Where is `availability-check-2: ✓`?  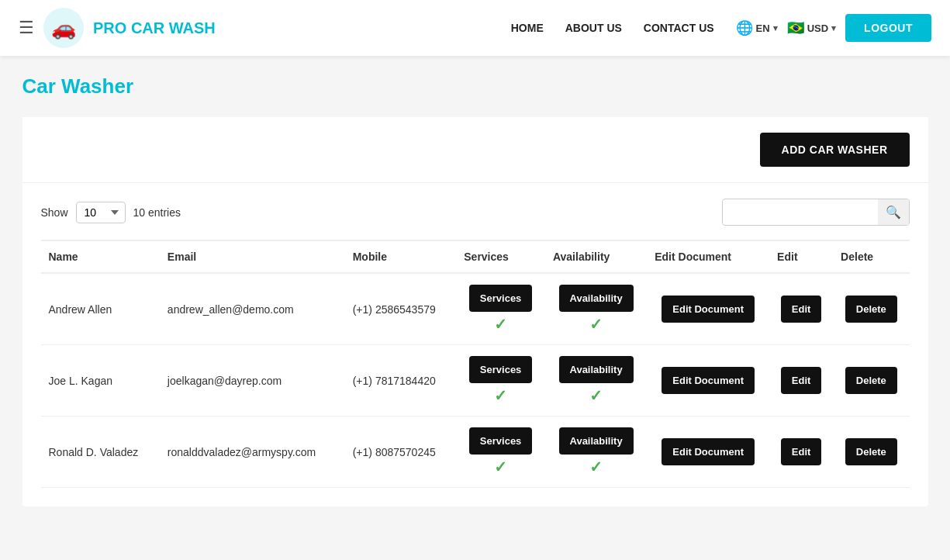 availability-check-2: ✓ is located at coordinates (596, 467).